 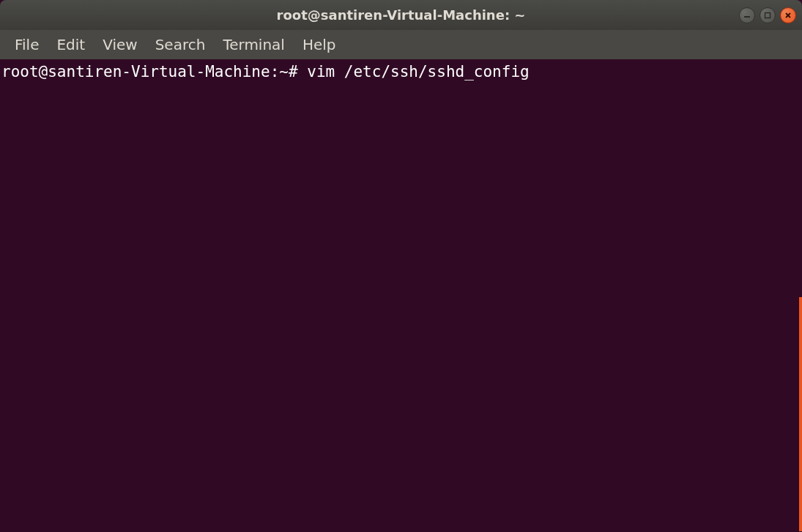 What do you see at coordinates (768, 15) in the screenshot?
I see `maximize-icon` at bounding box center [768, 15].